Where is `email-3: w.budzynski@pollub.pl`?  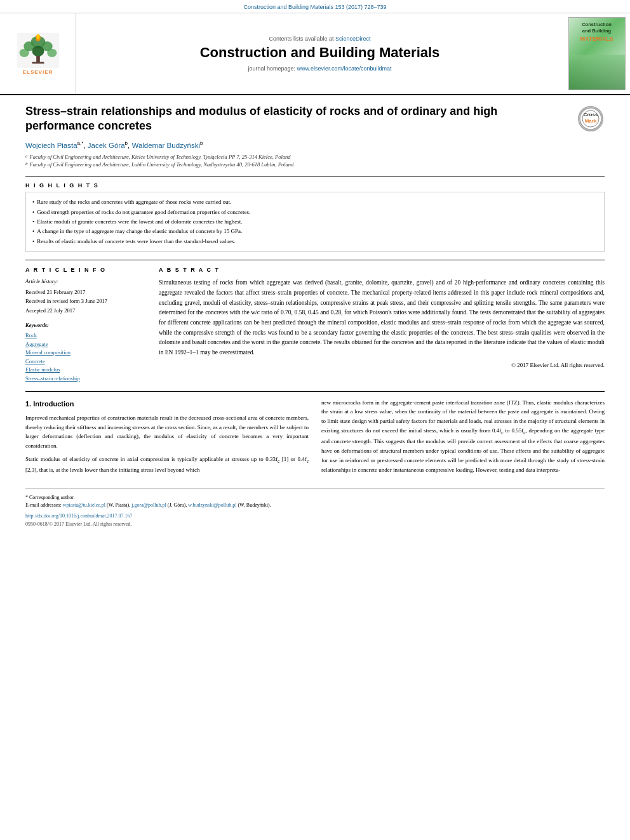 email-3: w.budzynski@pollub.pl is located at coordinates (212, 505).